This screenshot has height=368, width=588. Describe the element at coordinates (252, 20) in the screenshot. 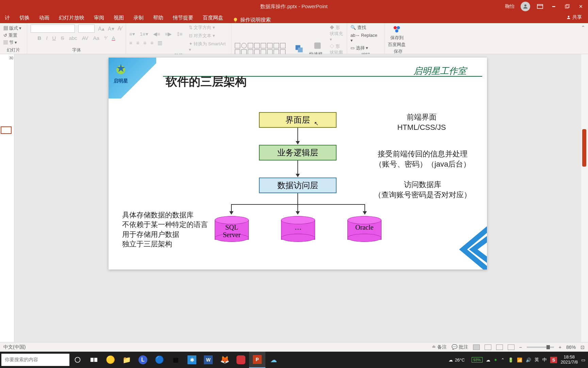

I see `tell-me: 操作说明搜索` at that location.